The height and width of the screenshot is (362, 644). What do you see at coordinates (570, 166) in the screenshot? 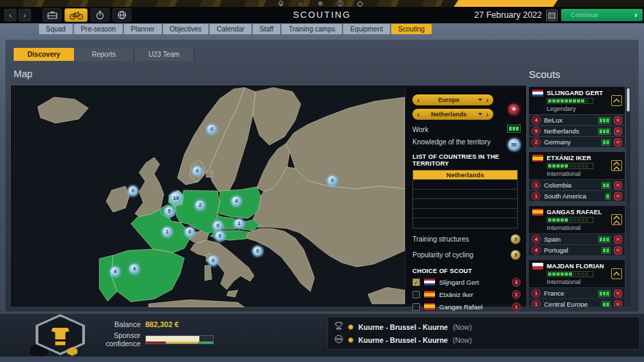
I see `scout-info: ETXÁNIZ IKERInternational` at bounding box center [570, 166].